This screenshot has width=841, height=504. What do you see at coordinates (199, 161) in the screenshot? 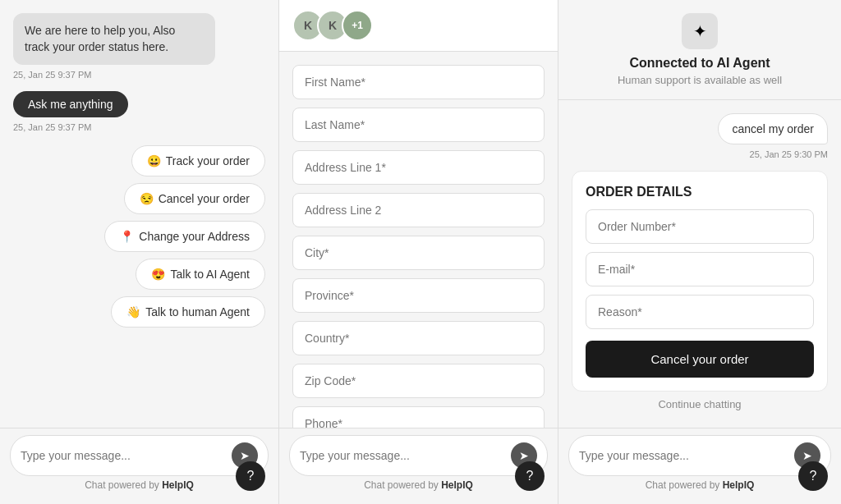
I see `track-order-button: 😀 Track your order` at bounding box center [199, 161].